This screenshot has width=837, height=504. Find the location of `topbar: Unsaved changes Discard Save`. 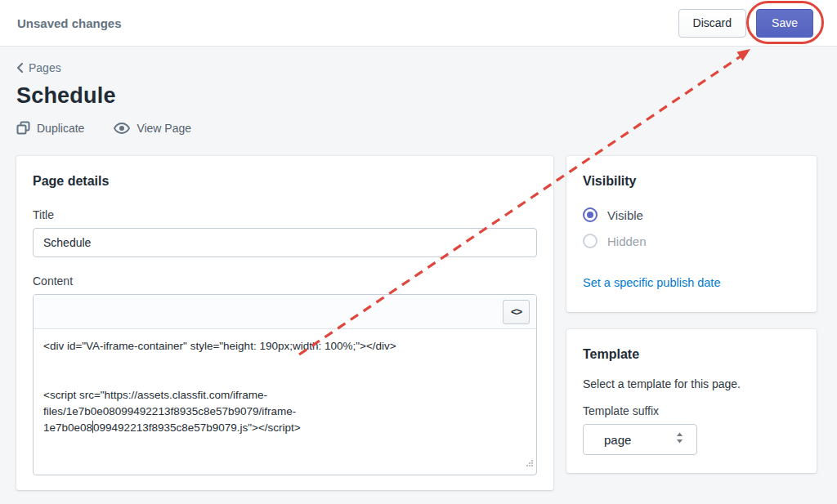

topbar: Unsaved changes Discard Save is located at coordinates (418, 23).